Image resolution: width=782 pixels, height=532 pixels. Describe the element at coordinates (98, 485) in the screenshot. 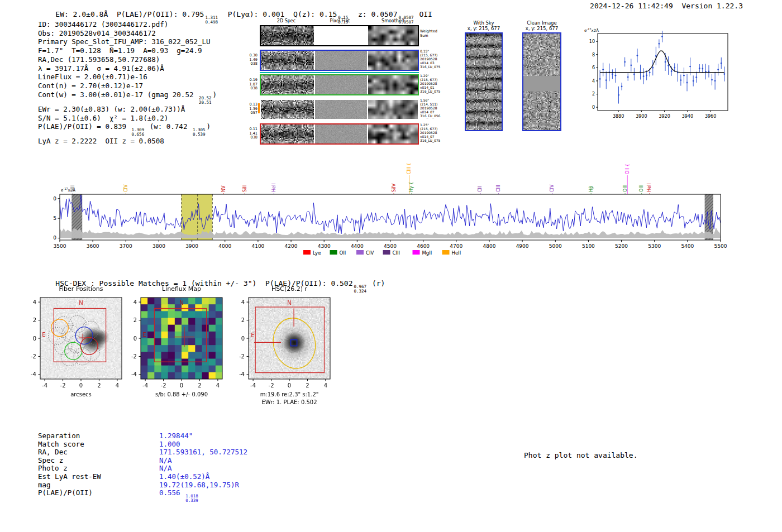

I see `match-table-label: mag` at that location.